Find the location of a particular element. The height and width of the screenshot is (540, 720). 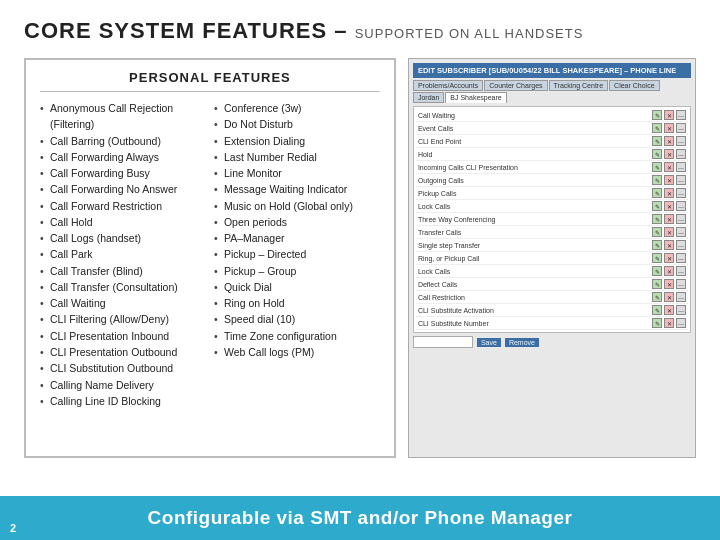

feature-item: Pickup – Group is located at coordinates (297, 271).